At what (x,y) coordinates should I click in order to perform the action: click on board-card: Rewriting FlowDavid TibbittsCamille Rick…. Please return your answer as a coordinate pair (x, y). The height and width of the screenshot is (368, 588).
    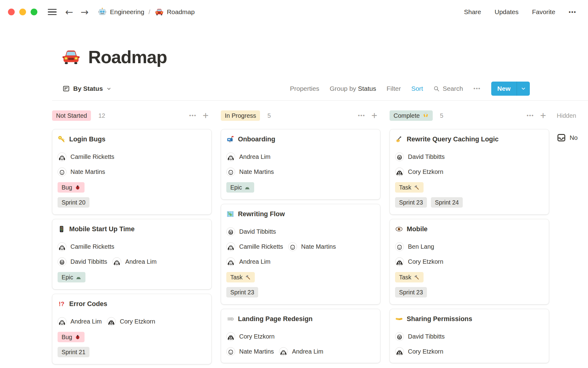
    Looking at the image, I should click on (301, 254).